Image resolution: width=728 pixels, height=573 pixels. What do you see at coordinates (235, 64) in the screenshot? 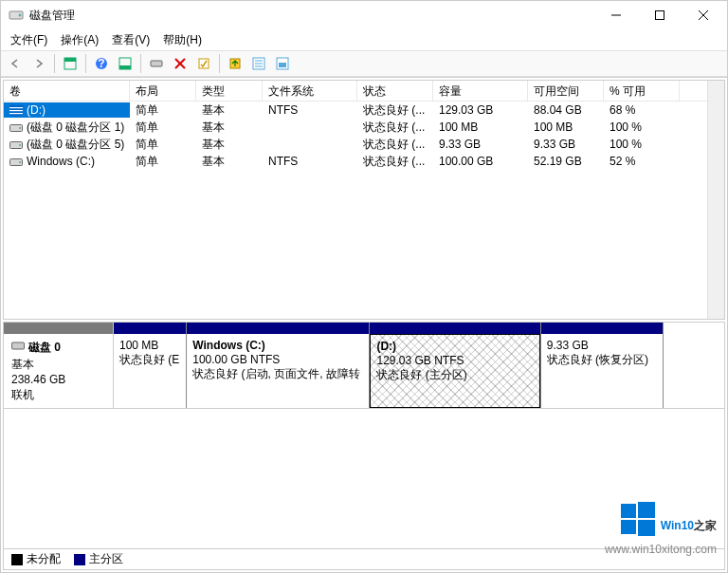
I see `refresh-icon` at bounding box center [235, 64].